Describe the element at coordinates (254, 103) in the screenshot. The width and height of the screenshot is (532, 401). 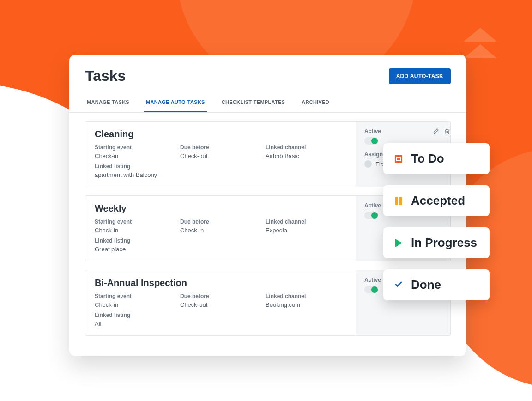
I see `tab-checklist-templates: CHECKLIST TEMPLATES` at that location.